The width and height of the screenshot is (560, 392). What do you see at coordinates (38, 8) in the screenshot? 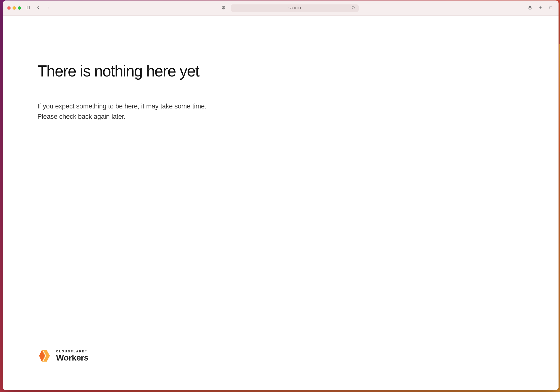
I see `back-button` at bounding box center [38, 8].